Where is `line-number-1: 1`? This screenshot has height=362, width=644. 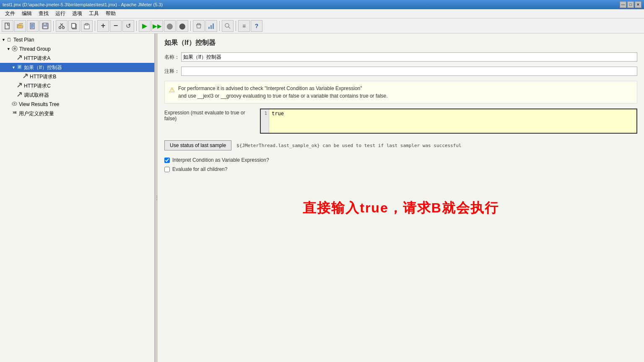
line-number-1: 1 is located at coordinates (265, 113).